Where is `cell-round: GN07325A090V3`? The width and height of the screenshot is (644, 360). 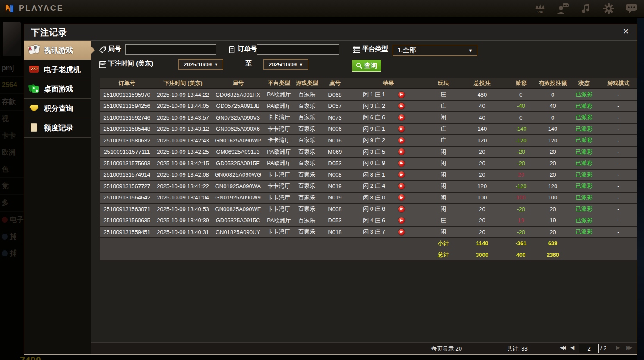
cell-round: GN07325A090V3 is located at coordinates (238, 117).